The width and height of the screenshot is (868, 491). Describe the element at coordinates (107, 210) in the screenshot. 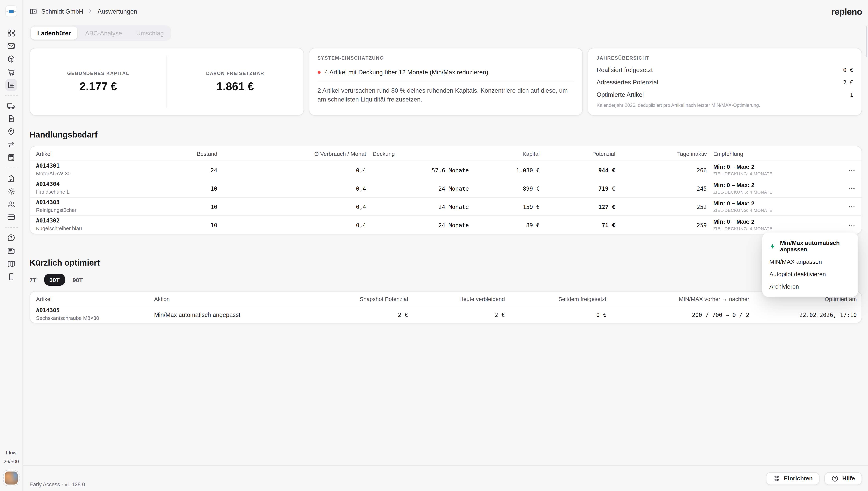

I see `article-name: Reinigungstücher` at that location.